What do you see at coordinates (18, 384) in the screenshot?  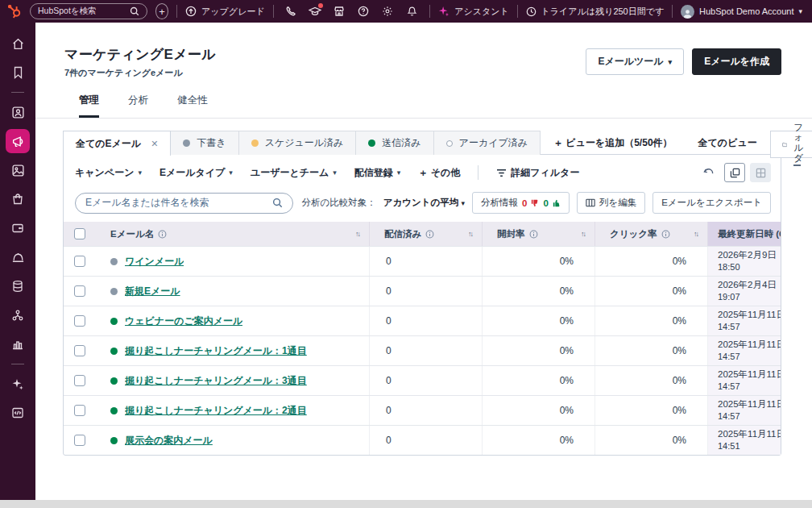 I see `sidebar-ai-icon` at bounding box center [18, 384].